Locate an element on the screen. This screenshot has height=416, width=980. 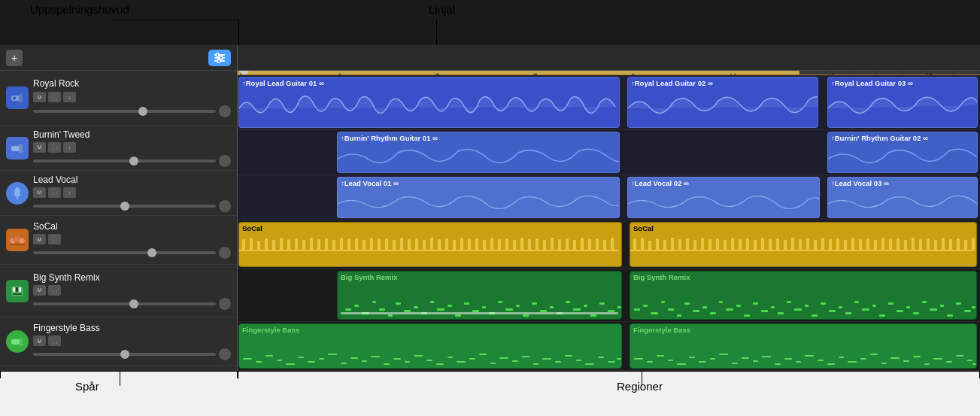
region-label-royal-1: ↑Royal Lead Guitar 01 ∞ is located at coordinates (429, 83).